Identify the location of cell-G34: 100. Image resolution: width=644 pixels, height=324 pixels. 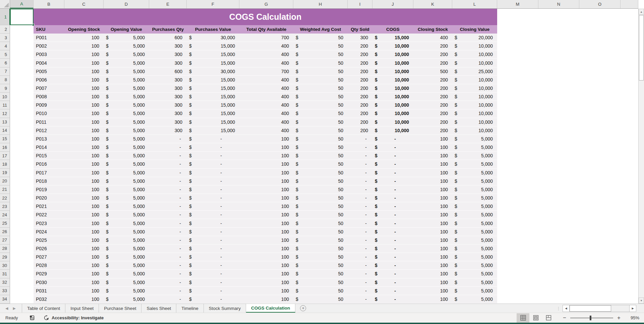
(266, 299).